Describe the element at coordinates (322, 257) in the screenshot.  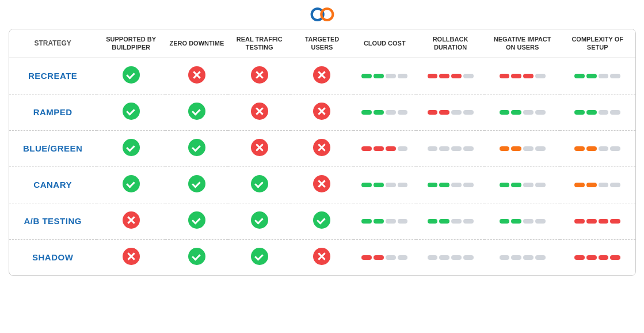
I see `table-row: SHADOW` at that location.